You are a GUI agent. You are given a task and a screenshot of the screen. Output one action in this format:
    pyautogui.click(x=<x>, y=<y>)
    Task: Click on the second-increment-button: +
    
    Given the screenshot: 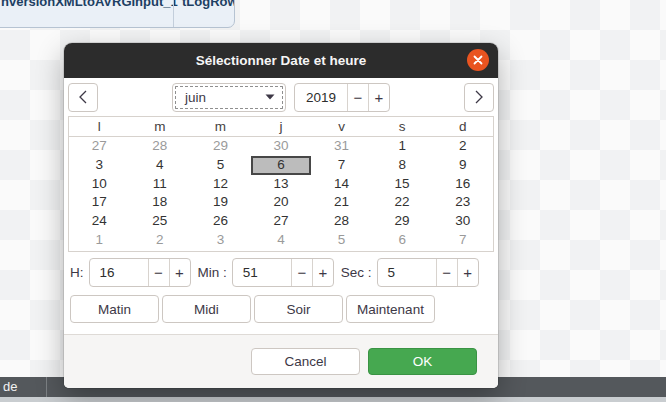 What is the action you would take?
    pyautogui.click(x=468, y=272)
    